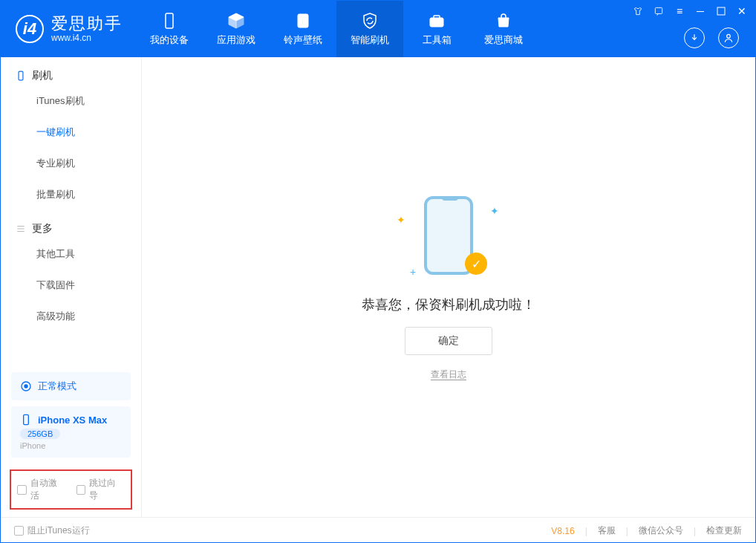 The width and height of the screenshot is (756, 543). What do you see at coordinates (449, 374) in the screenshot?
I see `view-log-link: 查看日志` at bounding box center [449, 374].